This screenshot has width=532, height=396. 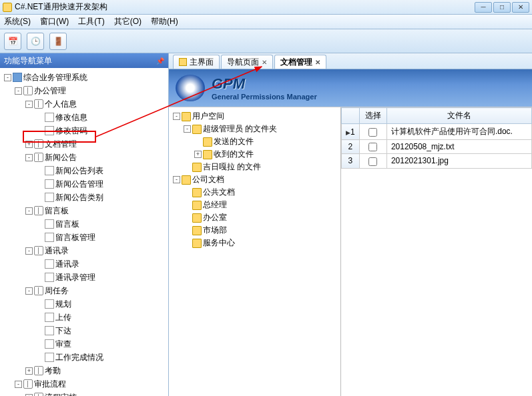 What do you see at coordinates (262, 129) in the screenshot?
I see `tree-item: -超级管理员 的文件夹` at bounding box center [262, 129].